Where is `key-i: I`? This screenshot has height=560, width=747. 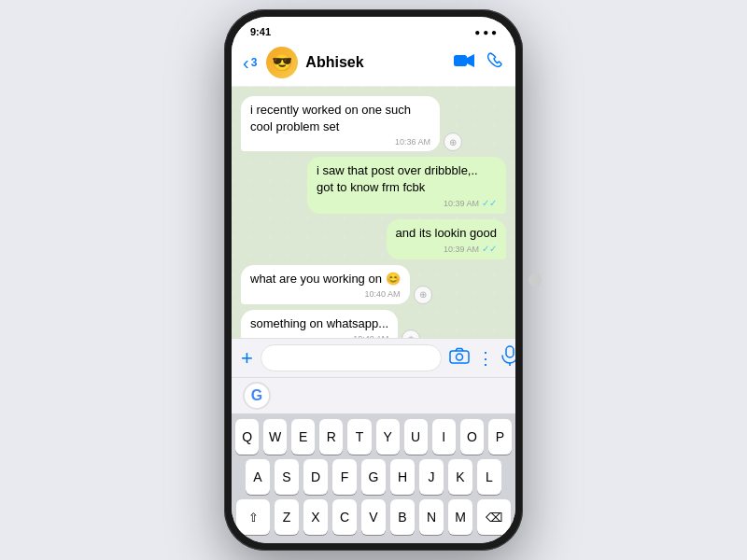
key-i: I is located at coordinates (444, 437).